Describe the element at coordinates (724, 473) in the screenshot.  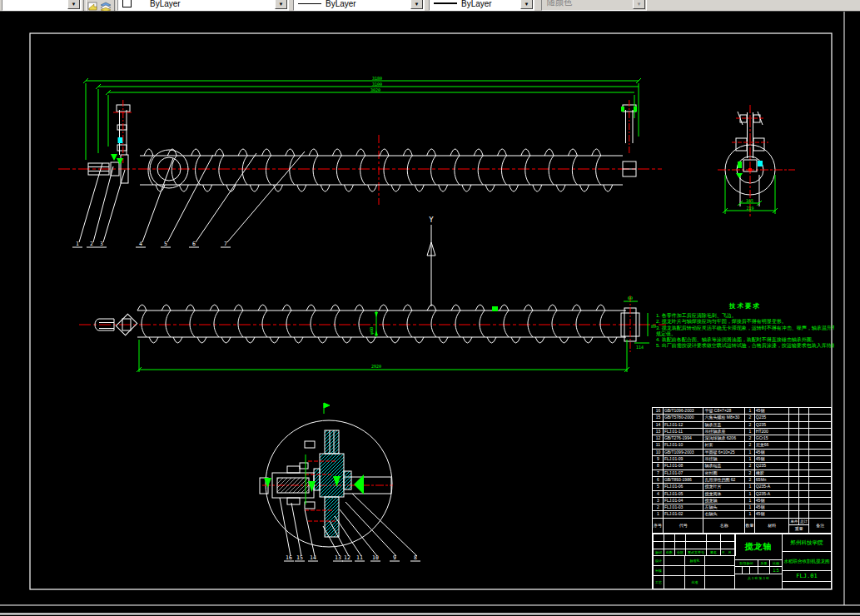
I see `bom-cell-name: 密封圈` at that location.